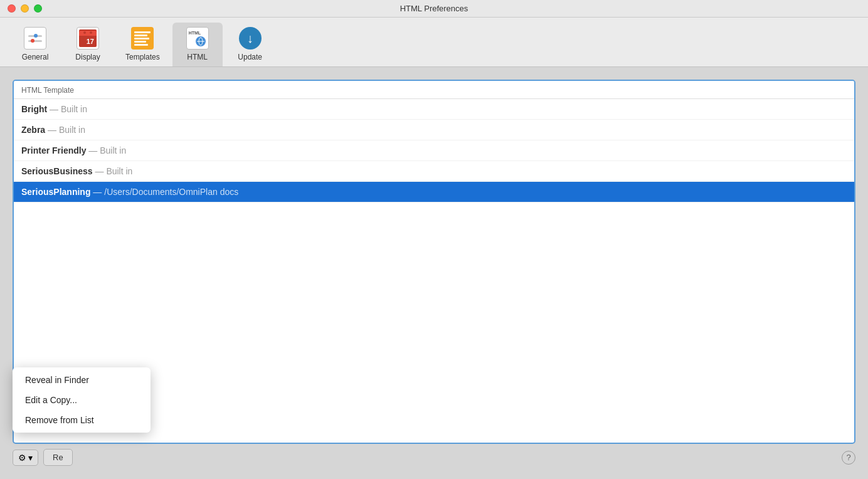 This screenshot has width=868, height=479. Describe the element at coordinates (250, 45) in the screenshot. I see `toolbar-item-update: ↓ Update` at that location.